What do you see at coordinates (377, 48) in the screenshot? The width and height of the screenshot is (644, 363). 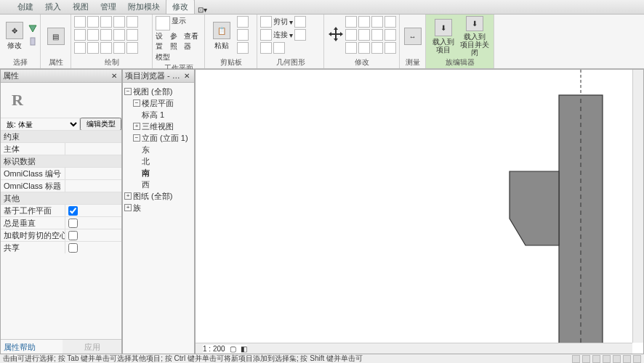 I see `scale` at bounding box center [377, 48].